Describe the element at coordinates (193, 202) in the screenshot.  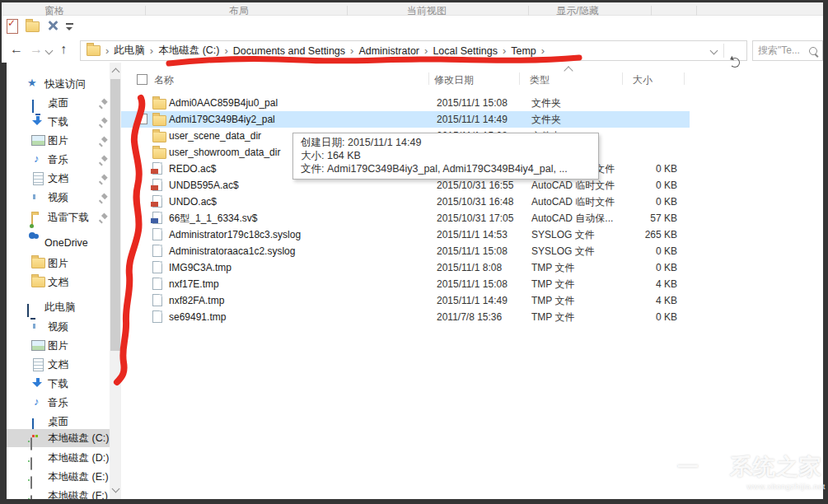
I see `file-name: UNDO.ac$` at that location.